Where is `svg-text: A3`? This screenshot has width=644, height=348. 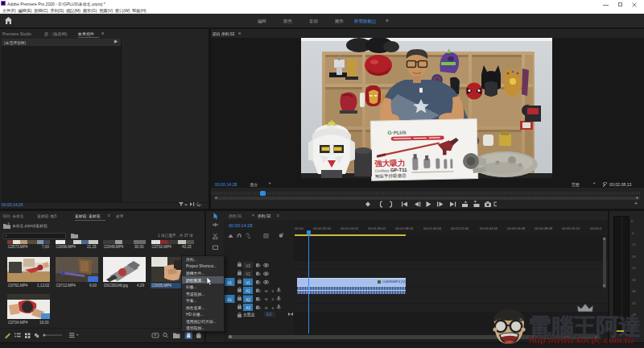 svg-text: A3 is located at coordinates (248, 308).